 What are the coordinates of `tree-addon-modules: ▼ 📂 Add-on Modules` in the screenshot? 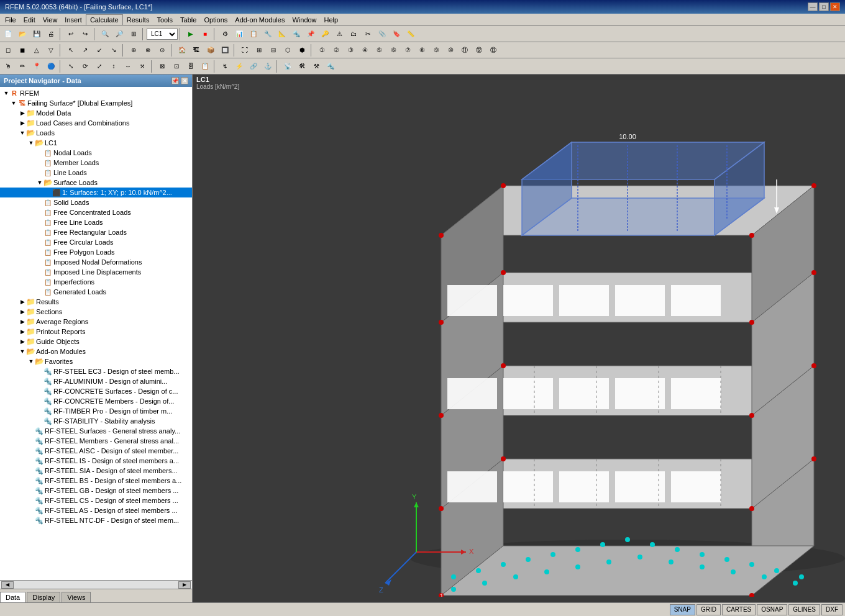 It's located at (96, 351).